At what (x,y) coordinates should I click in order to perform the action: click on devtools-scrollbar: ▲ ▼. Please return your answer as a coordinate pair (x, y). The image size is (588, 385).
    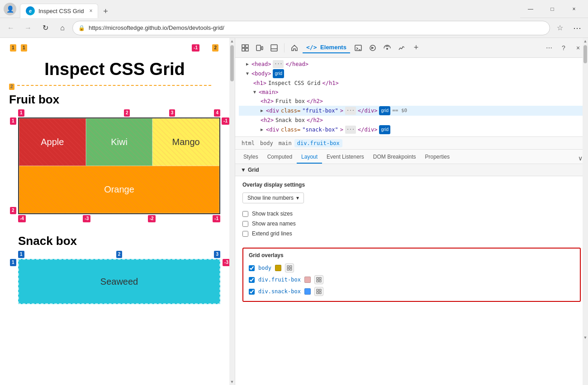
    Looking at the image, I should click on (585, 211).